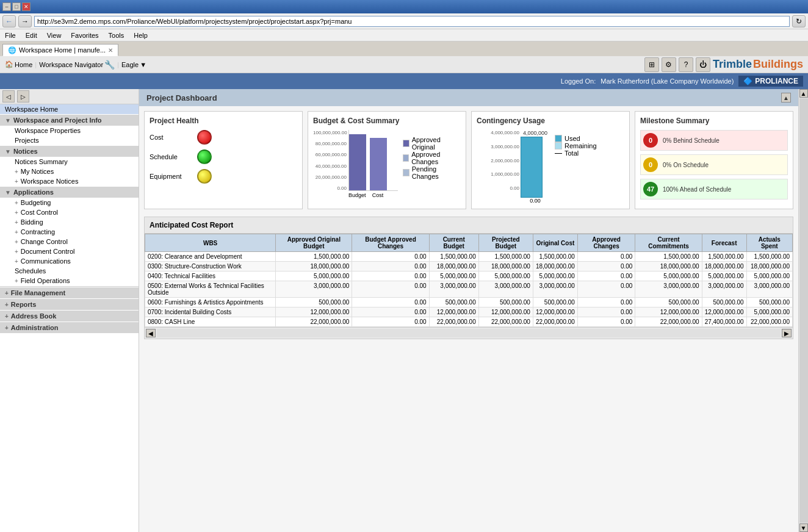 This screenshot has height=532, width=808. Describe the element at coordinates (32, 35) in the screenshot. I see `menu-edit: Edit` at that location.